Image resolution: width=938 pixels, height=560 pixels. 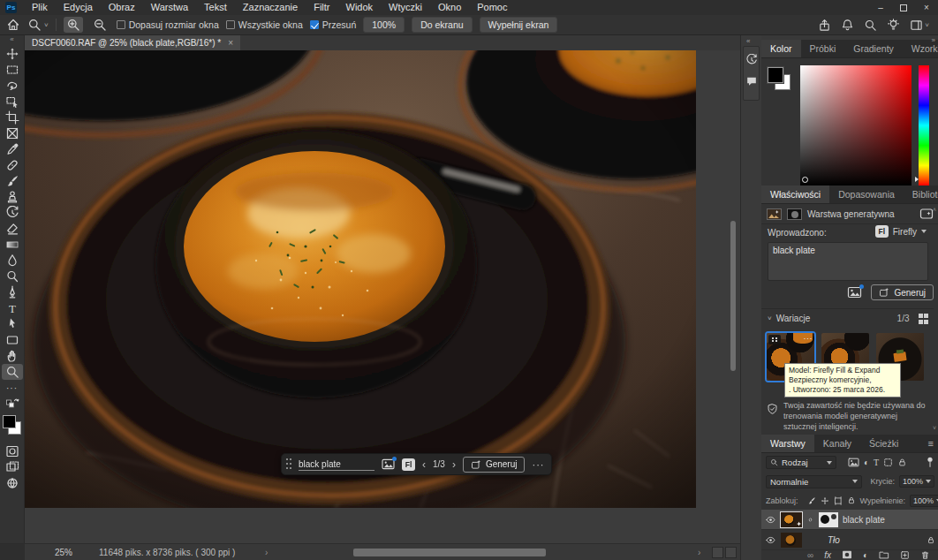 What do you see at coordinates (450, 7) in the screenshot?
I see `menu-okno: Okno` at bounding box center [450, 7].